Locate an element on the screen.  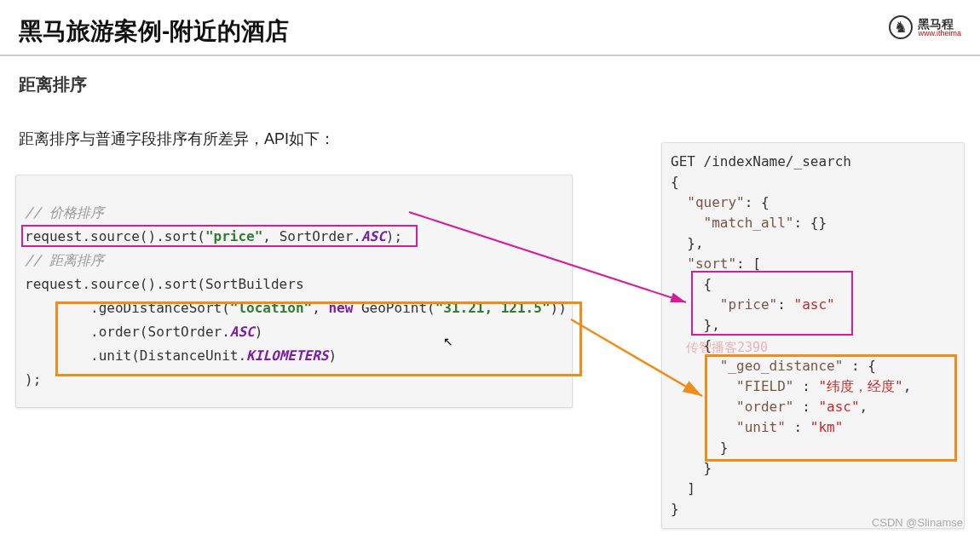
code-line: ] is located at coordinates (813, 489).